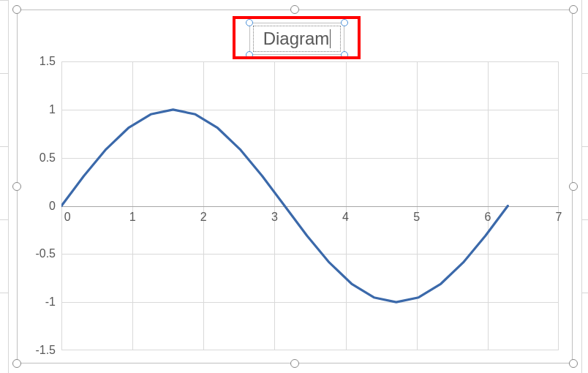 This screenshot has width=588, height=373. I want to click on y-tick-label: 1, so click(53, 110).